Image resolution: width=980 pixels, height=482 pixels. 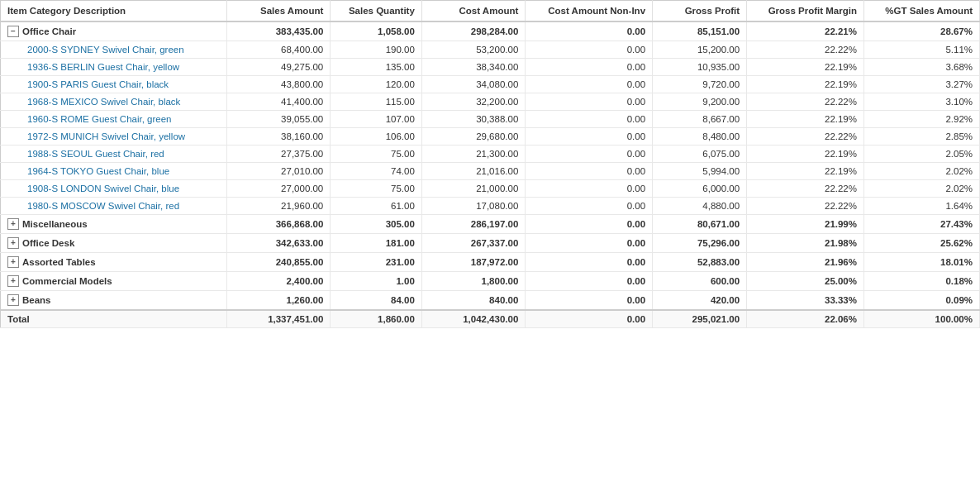 What do you see at coordinates (922, 301) in the screenshot?
I see `category-gt_sales: 0.09%` at bounding box center [922, 301].